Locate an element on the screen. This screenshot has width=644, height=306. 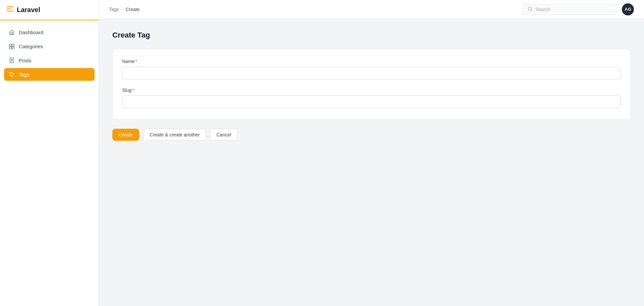
name-input is located at coordinates (372, 73).